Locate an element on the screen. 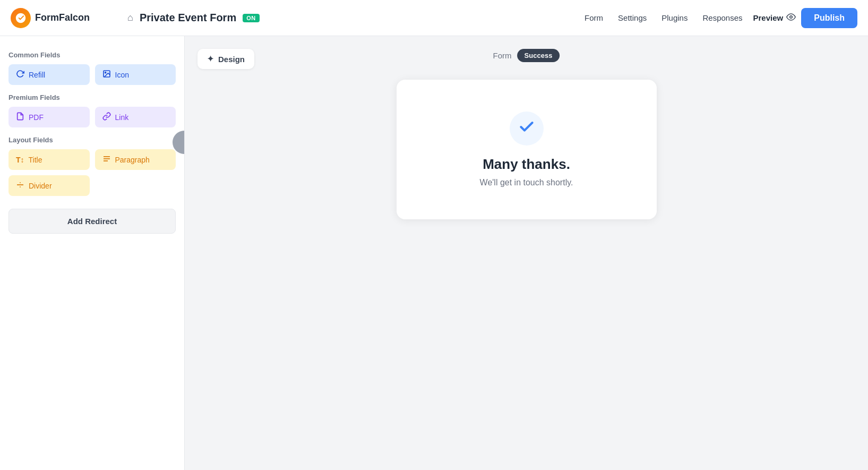 The image size is (868, 470). nav-plugins: Plugins is located at coordinates (674, 18).